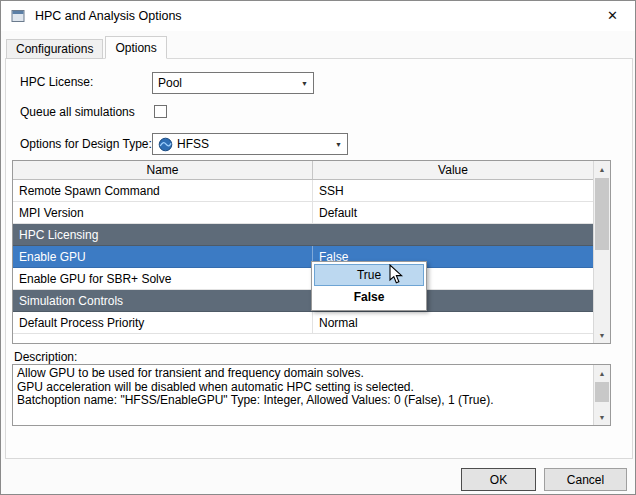 The height and width of the screenshot is (495, 636). Describe the element at coordinates (233, 83) in the screenshot. I see `hpc-license-select: Pool ▼` at that location.